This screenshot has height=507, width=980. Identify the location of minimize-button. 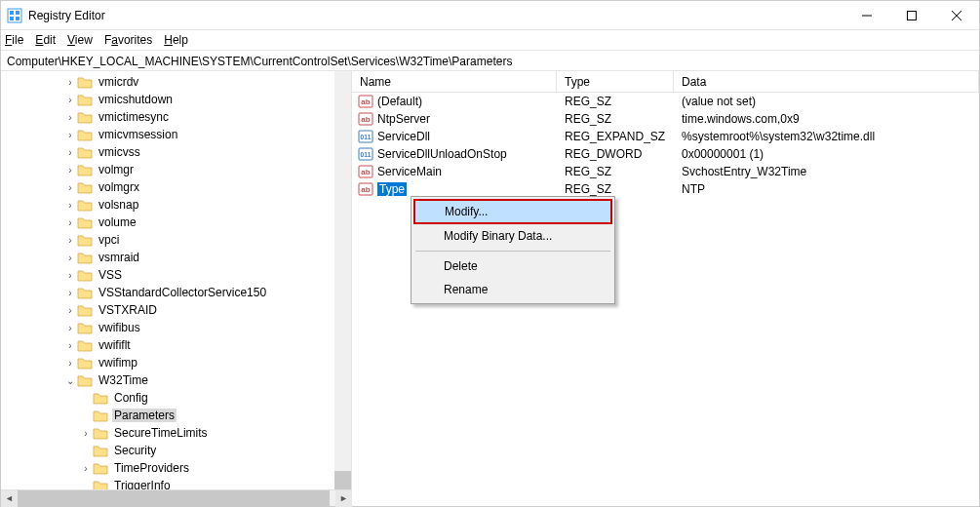
(867, 16).